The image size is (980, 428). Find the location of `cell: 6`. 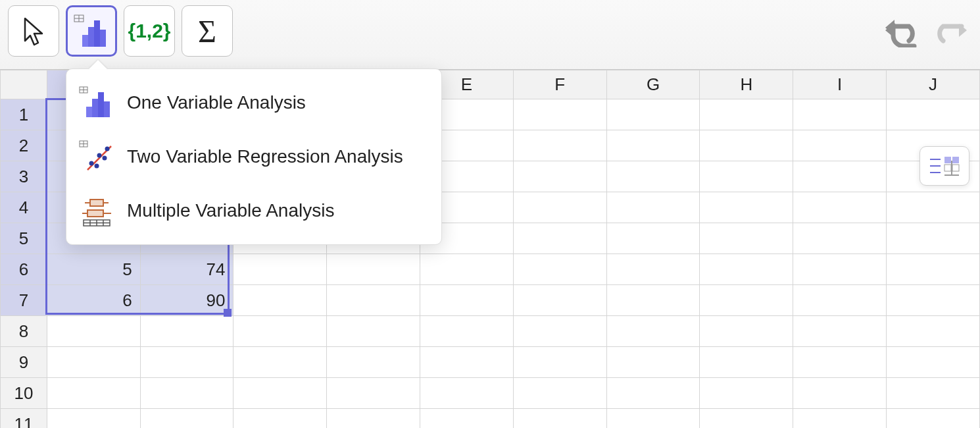

cell: 6 is located at coordinates (93, 300).